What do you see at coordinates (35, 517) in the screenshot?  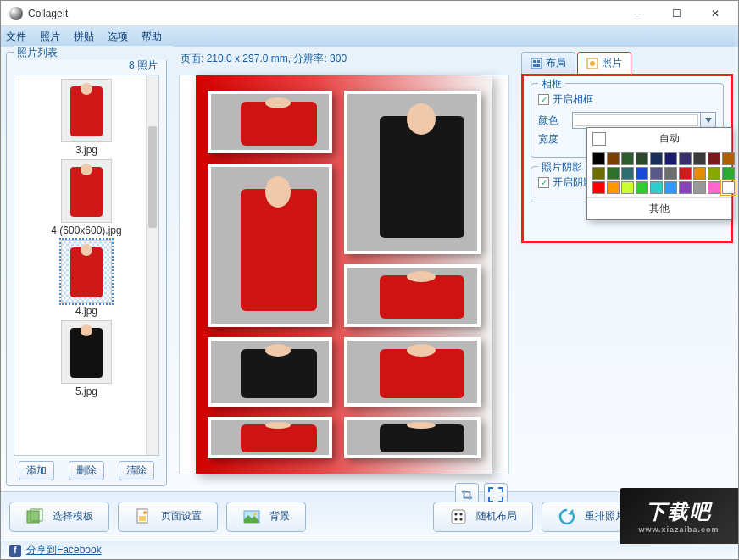 I see `template-icon` at bounding box center [35, 517].